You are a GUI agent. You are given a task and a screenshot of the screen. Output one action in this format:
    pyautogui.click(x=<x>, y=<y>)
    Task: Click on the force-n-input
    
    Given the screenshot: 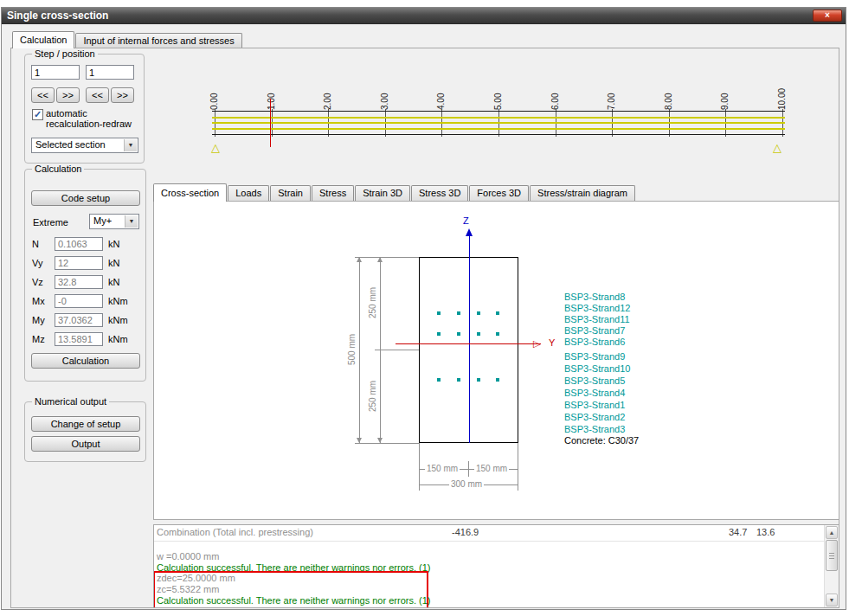 What is the action you would take?
    pyautogui.click(x=79, y=244)
    